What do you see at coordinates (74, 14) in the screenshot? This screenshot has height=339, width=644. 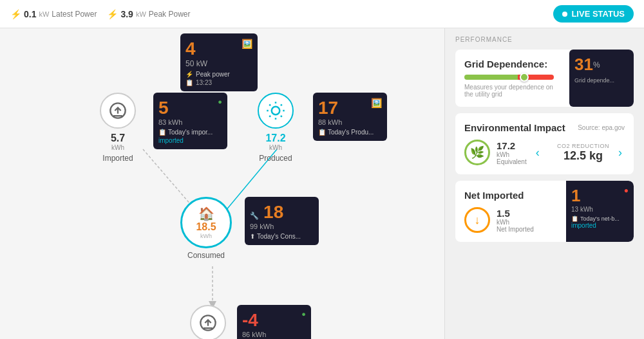 I see `latest-power-label: Latest Power` at bounding box center [74, 14].